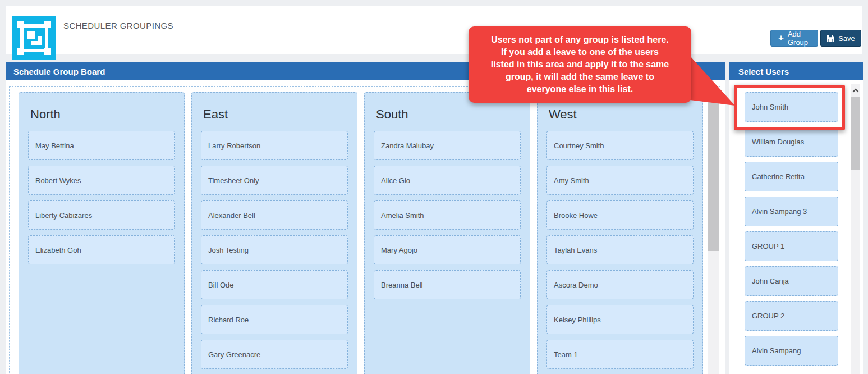 The width and height of the screenshot is (868, 374). What do you see at coordinates (274, 285) in the screenshot?
I see `user-card: Bill Ode` at bounding box center [274, 285].